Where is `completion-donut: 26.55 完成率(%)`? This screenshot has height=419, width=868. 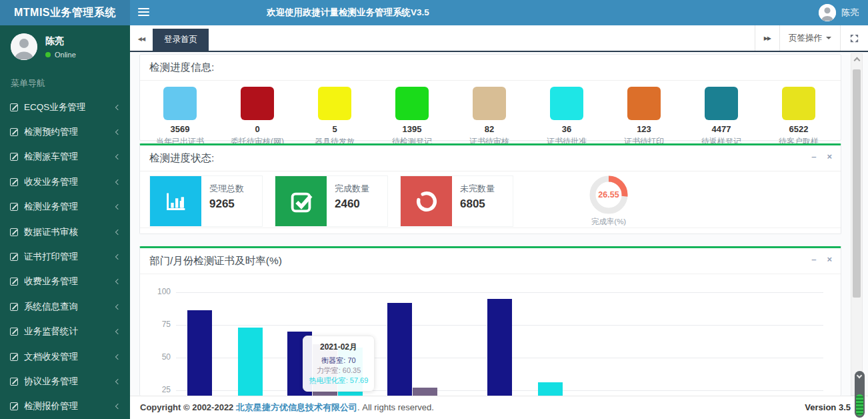
completion-donut: 26.55 完成率(%) is located at coordinates (609, 201).